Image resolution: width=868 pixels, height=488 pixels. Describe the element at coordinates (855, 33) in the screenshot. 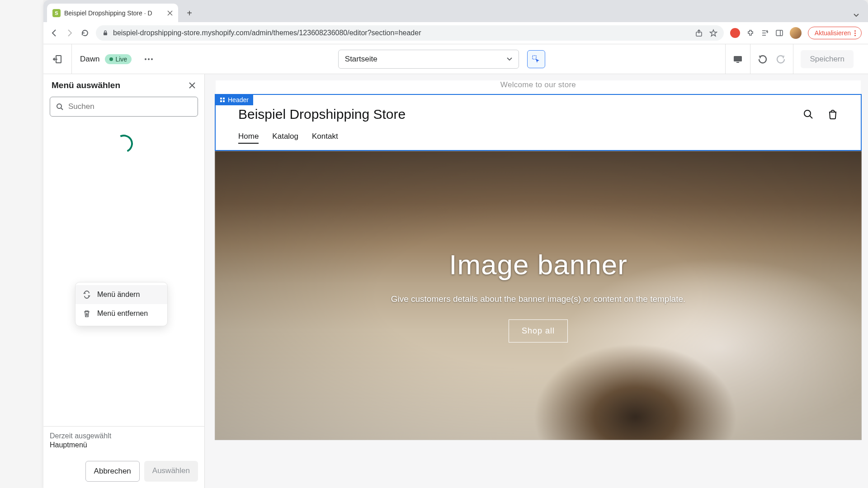

I see `menu-dots-icon` at that location.